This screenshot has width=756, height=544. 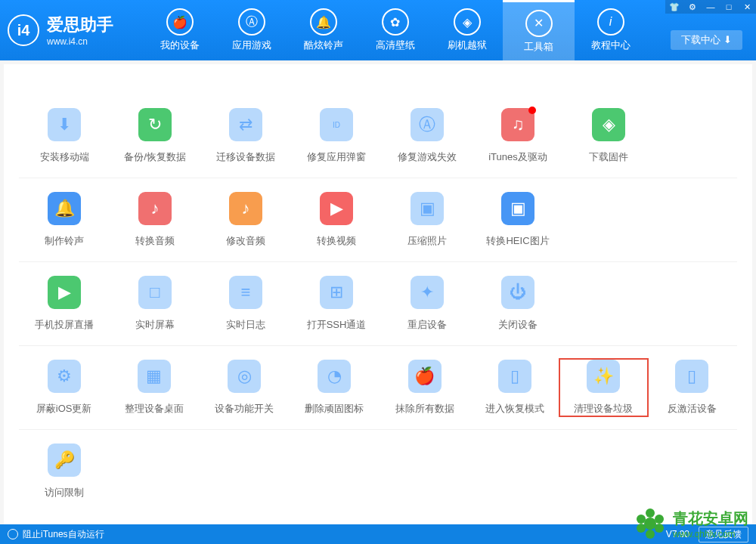 What do you see at coordinates (80, 42) in the screenshot?
I see `app-url: www.i4.cn` at bounding box center [80, 42].